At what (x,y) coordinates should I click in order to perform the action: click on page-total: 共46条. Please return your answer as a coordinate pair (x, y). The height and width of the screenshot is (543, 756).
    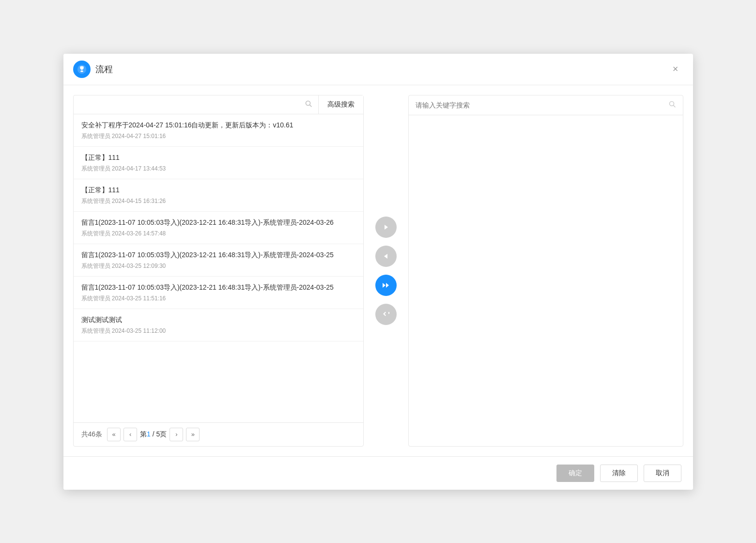
    Looking at the image, I should click on (92, 434).